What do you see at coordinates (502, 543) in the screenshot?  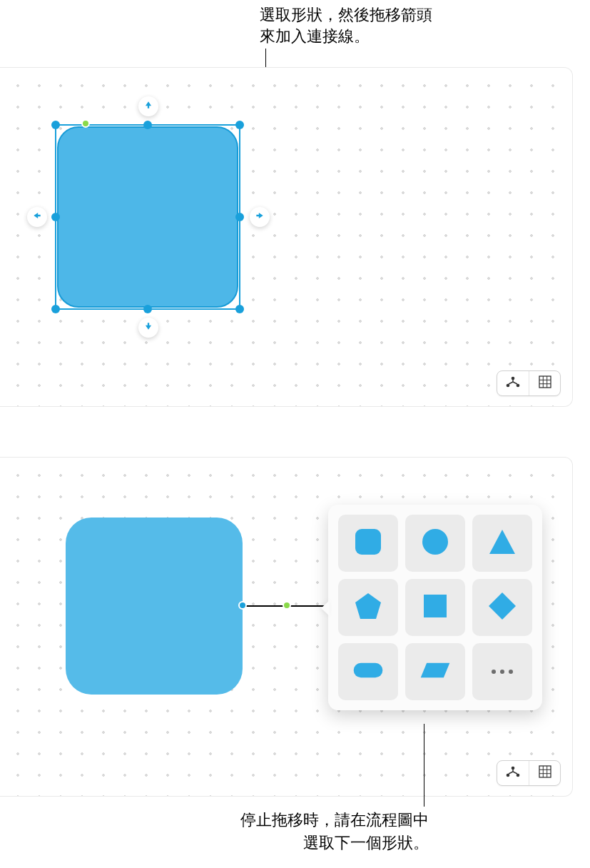 I see `shape-option-triangle` at bounding box center [502, 543].